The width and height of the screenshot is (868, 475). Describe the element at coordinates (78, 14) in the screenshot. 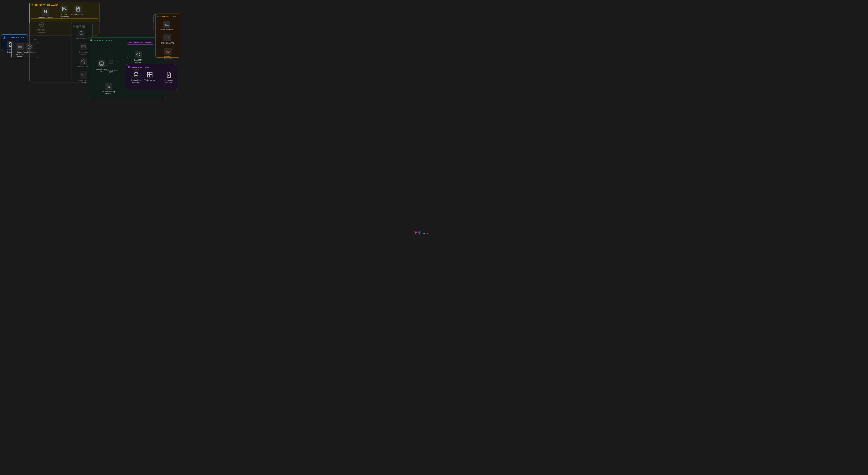

I see `response-parser-label: Response Parser` at that location.